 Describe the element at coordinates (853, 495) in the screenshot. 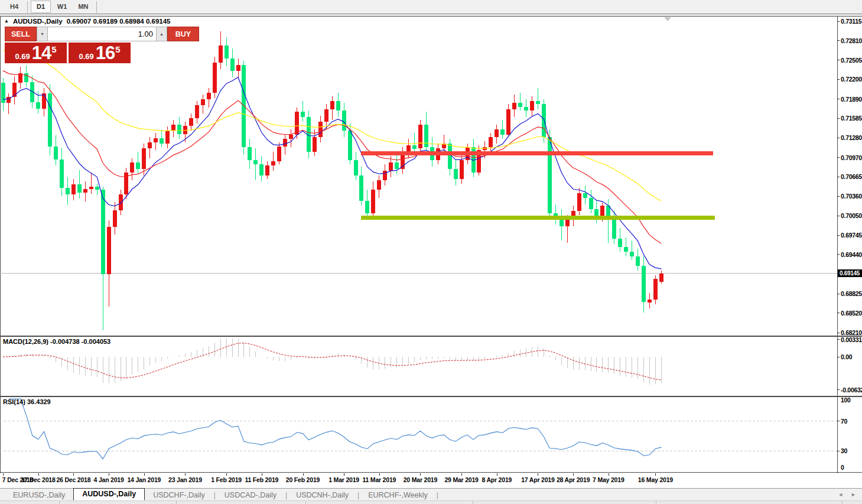

I see `tab-scroll-right-icon: ►` at that location.